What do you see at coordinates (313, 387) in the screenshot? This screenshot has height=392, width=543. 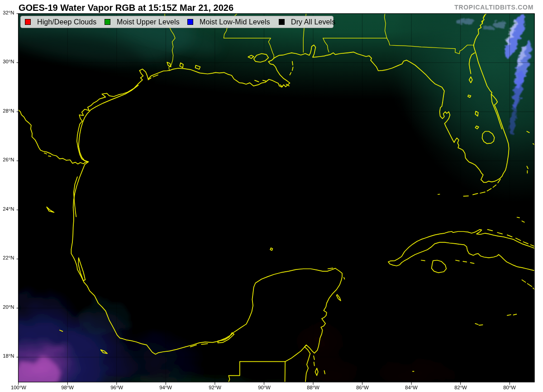 I see `svg-text: 88°W` at bounding box center [313, 387].